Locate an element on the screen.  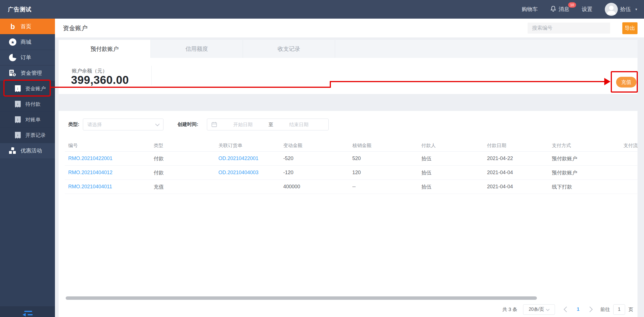
type-select: 请选择 is located at coordinates (123, 124).